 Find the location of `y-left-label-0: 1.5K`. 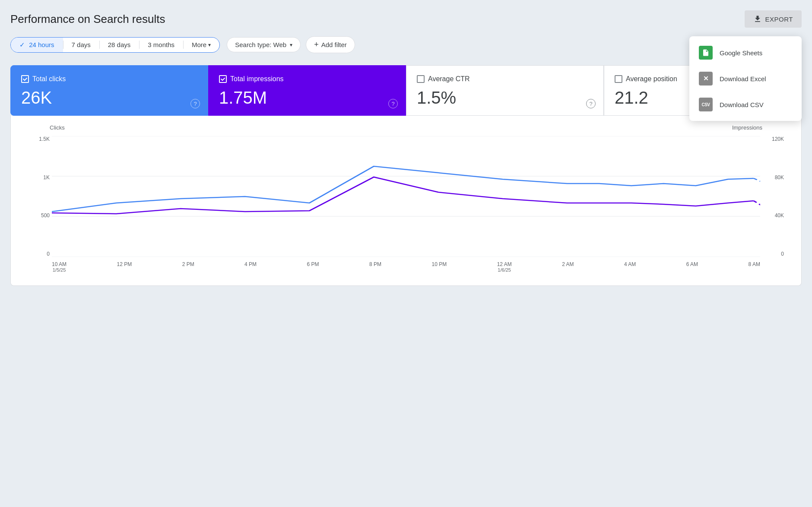

y-left-label-0: 1.5K is located at coordinates (39, 139).